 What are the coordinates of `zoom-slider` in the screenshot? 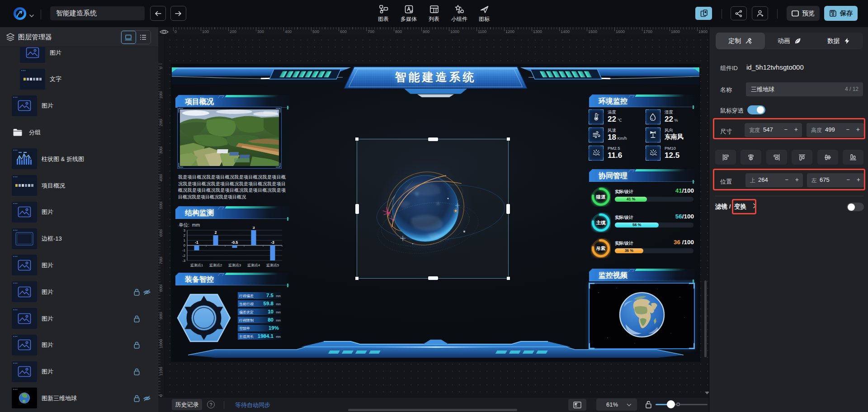 It's located at (682, 404).